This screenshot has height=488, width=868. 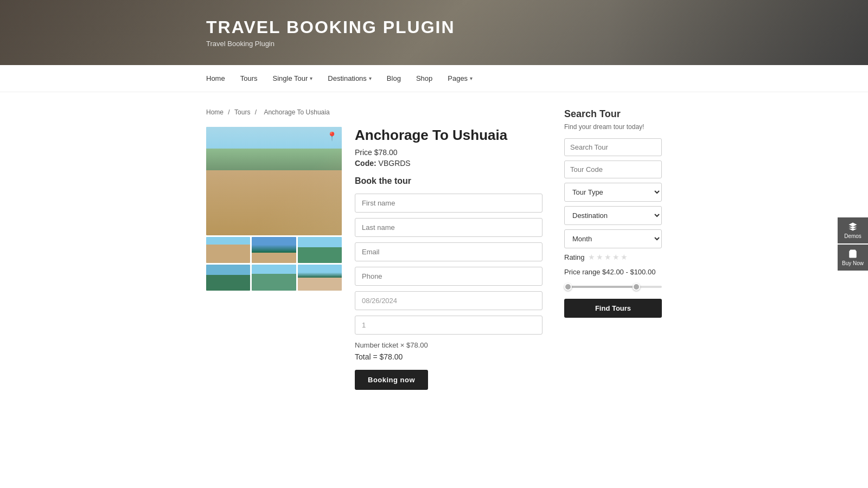 What do you see at coordinates (424, 78) in the screenshot?
I see `nav-shop: Shop` at bounding box center [424, 78].